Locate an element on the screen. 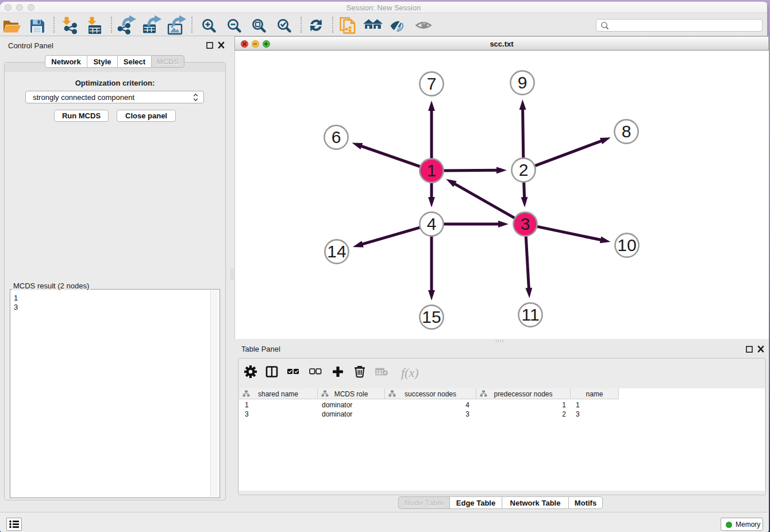 Image resolution: width=770 pixels, height=532 pixels. svg-text: 10 is located at coordinates (626, 245).